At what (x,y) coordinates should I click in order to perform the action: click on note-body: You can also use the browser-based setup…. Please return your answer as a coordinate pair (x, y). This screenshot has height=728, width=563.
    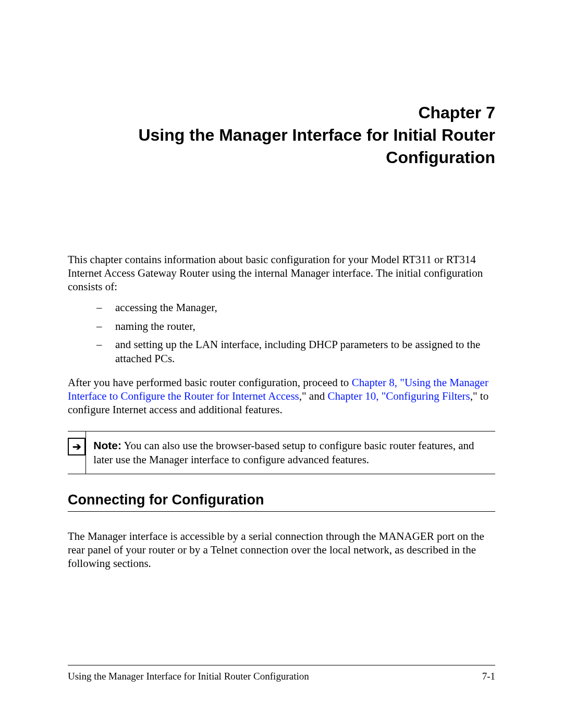
    Looking at the image, I should click on (284, 452).